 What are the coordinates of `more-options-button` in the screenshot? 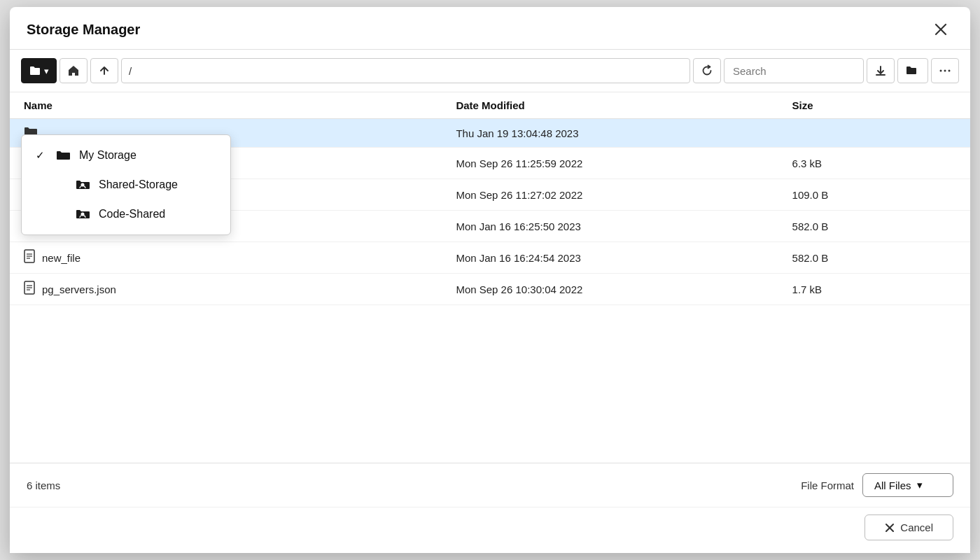 It's located at (945, 71).